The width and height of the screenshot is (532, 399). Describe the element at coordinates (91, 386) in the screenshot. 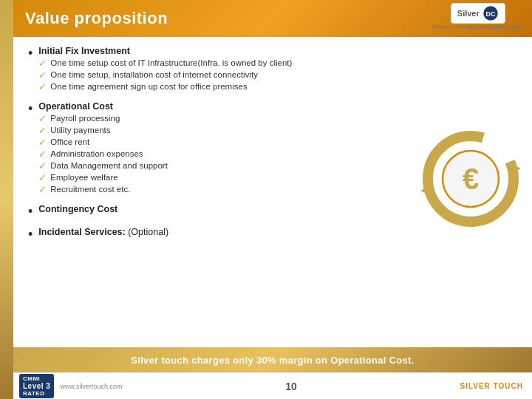

I see `website-text: www.silvertouch.com` at that location.